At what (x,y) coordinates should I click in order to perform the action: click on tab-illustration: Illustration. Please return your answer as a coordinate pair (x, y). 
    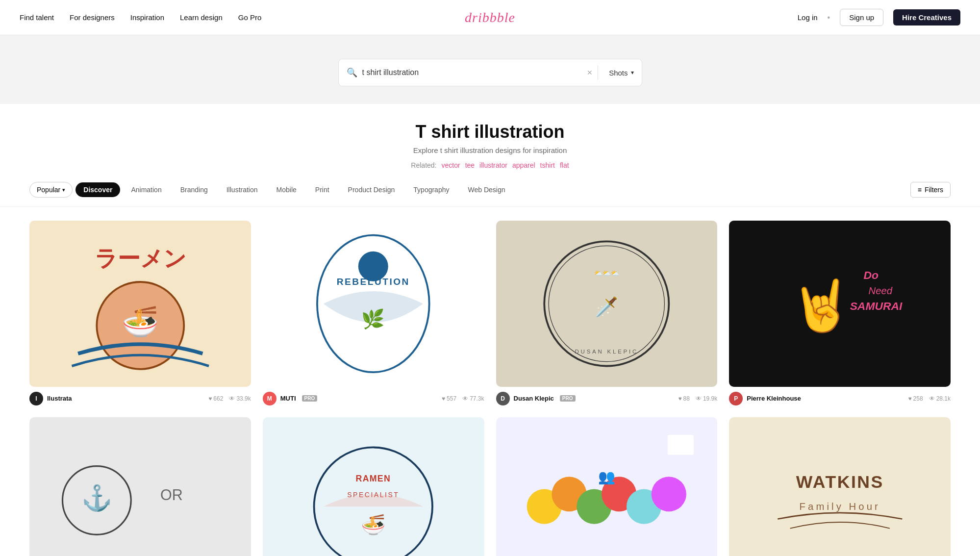
    Looking at the image, I should click on (242, 190).